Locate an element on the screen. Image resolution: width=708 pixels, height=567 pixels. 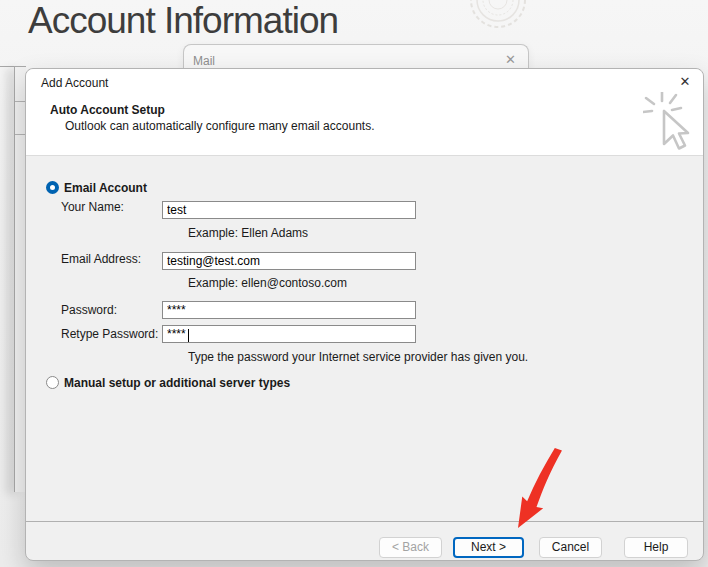
seal-watermark-icon is located at coordinates (498, 16).